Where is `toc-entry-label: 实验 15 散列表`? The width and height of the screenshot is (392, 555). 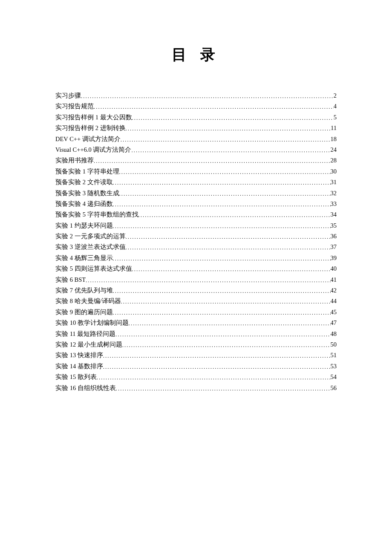
toc-entry-label: 实验 15 散列表 is located at coordinates (76, 377).